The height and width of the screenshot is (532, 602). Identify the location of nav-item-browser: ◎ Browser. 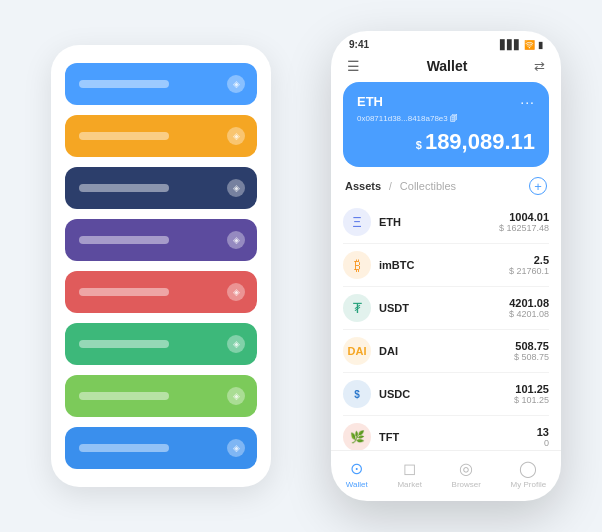
(466, 474).